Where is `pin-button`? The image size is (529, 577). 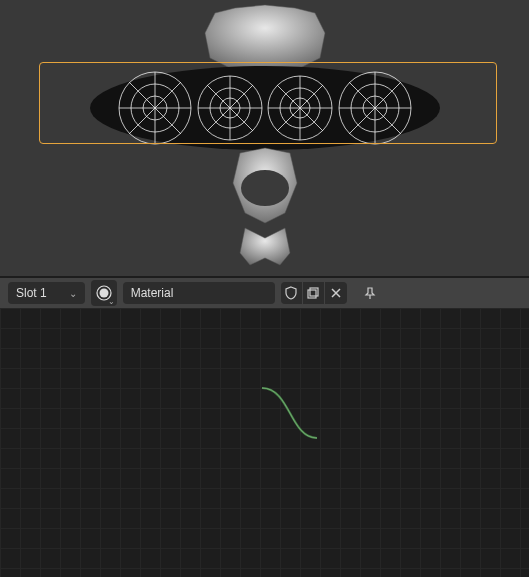
pin-button is located at coordinates (370, 293).